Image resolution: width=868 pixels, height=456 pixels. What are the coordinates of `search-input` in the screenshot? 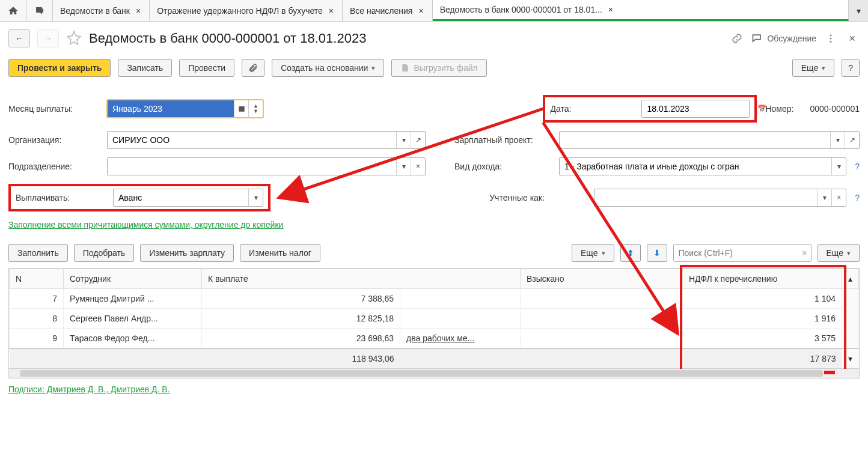 It's located at (740, 253).